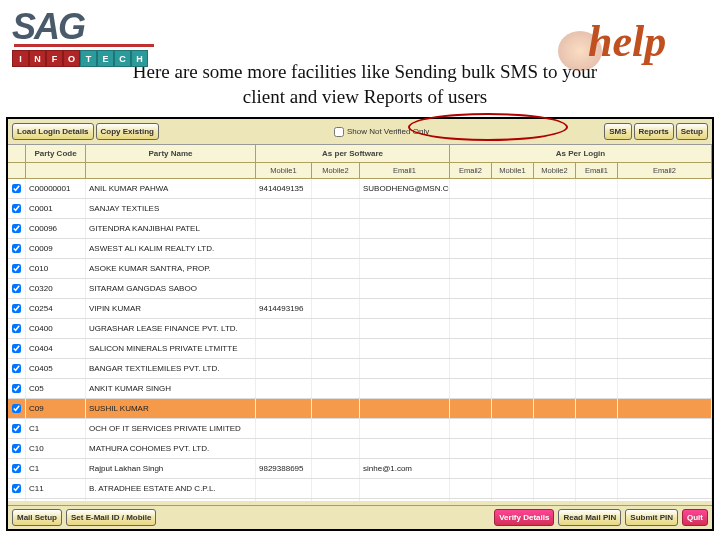 This screenshot has width=720, height=540. What do you see at coordinates (692, 132) in the screenshot?
I see `setup-button: Setup` at bounding box center [692, 132].